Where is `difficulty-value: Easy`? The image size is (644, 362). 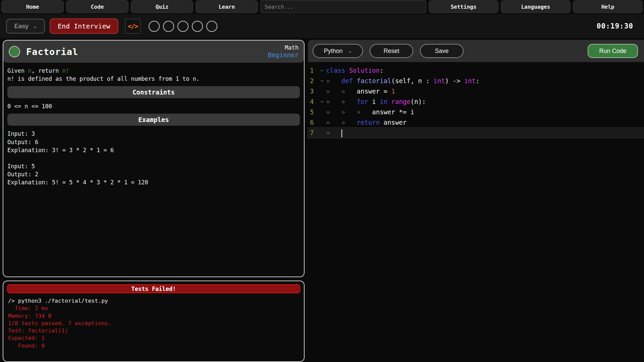
difficulty-value: Easy is located at coordinates (21, 26).